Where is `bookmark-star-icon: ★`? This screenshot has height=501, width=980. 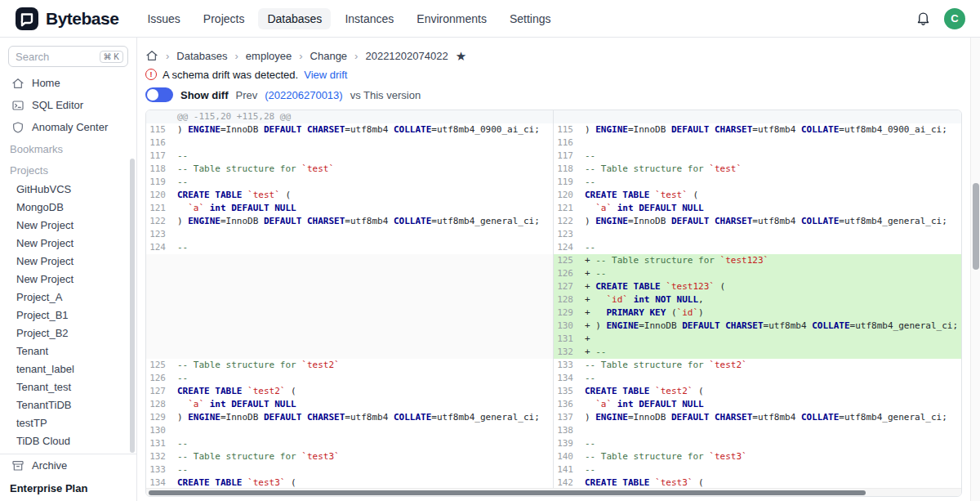 bookmark-star-icon: ★ is located at coordinates (461, 56).